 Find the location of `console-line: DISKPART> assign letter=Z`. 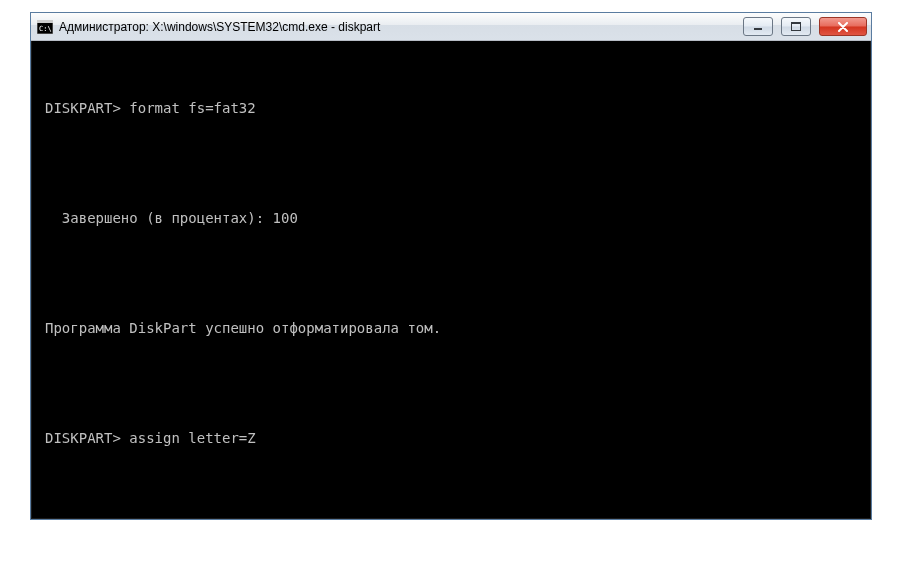

console-line: DISKPART> assign letter=Z is located at coordinates (451, 438).